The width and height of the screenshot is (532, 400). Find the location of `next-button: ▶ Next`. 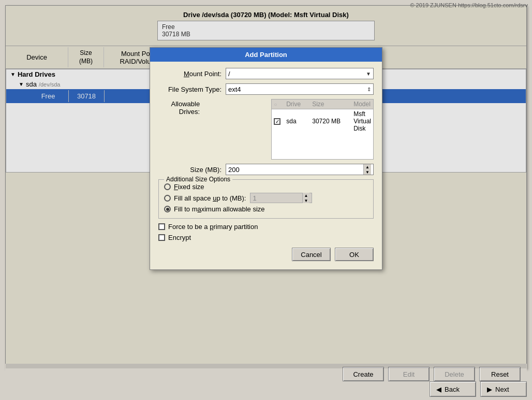

next-button: ▶ Next is located at coordinates (504, 389).